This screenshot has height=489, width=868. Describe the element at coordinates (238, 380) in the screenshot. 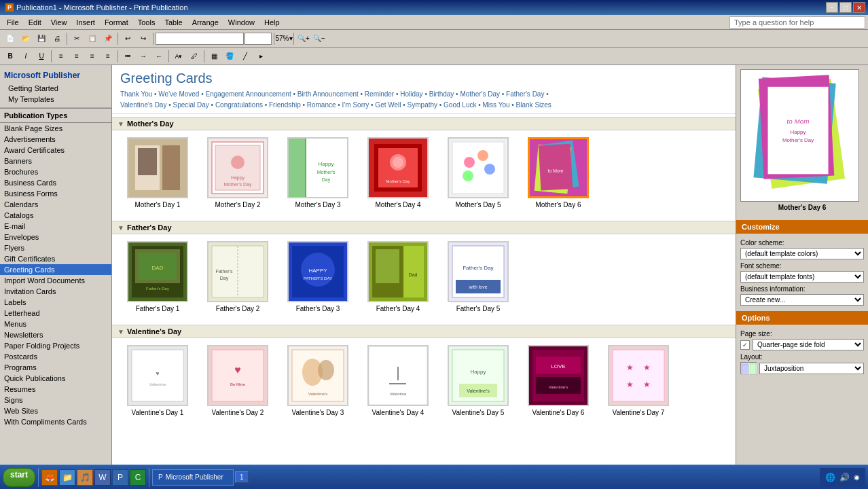

I see `template-vd2: ♥ Be Mine Valentine's Day 2` at that location.